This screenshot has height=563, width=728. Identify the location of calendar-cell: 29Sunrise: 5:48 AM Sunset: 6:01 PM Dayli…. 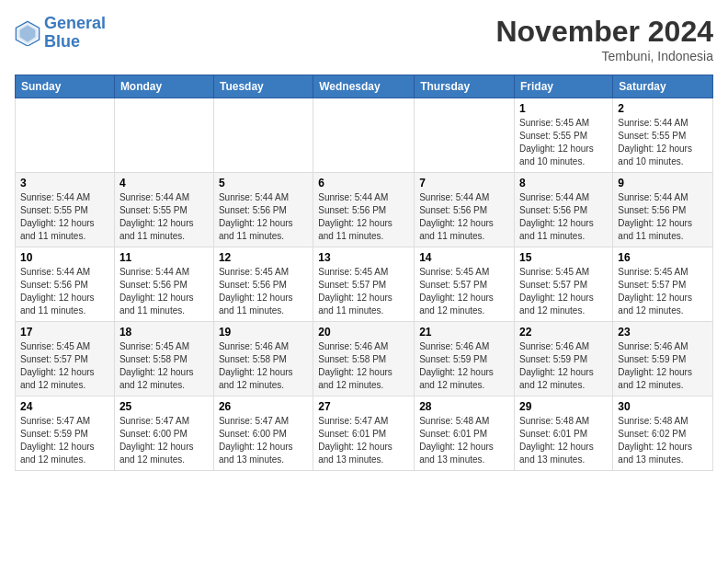
(564, 434).